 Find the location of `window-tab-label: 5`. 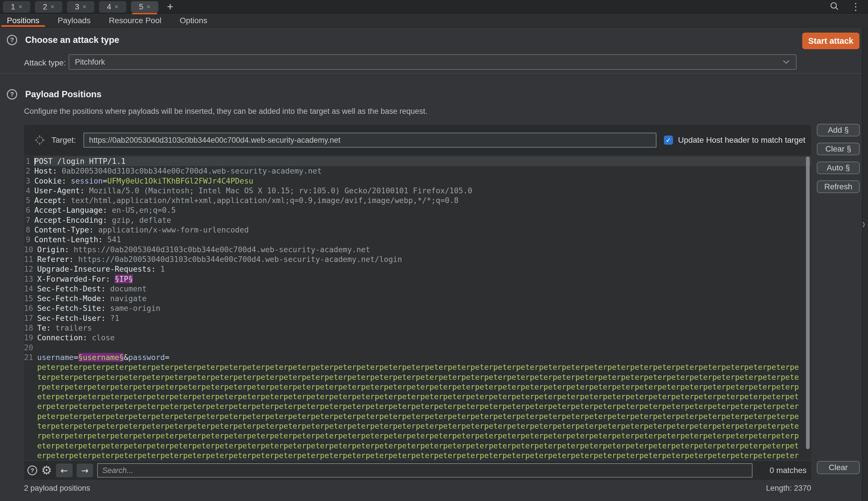

window-tab-label: 5 is located at coordinates (141, 7).